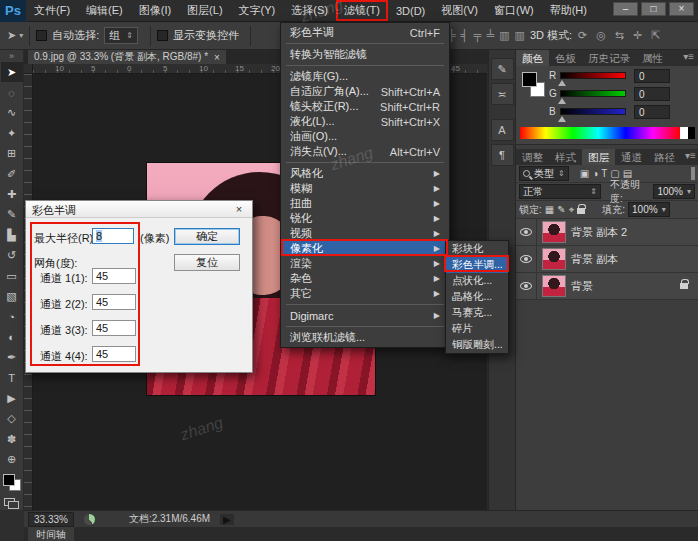 Image resolution: width=698 pixels, height=541 pixels. What do you see at coordinates (365, 136) in the screenshot?
I see `filter-menu-item-oil-paint: 油画(O)...` at bounding box center [365, 136].